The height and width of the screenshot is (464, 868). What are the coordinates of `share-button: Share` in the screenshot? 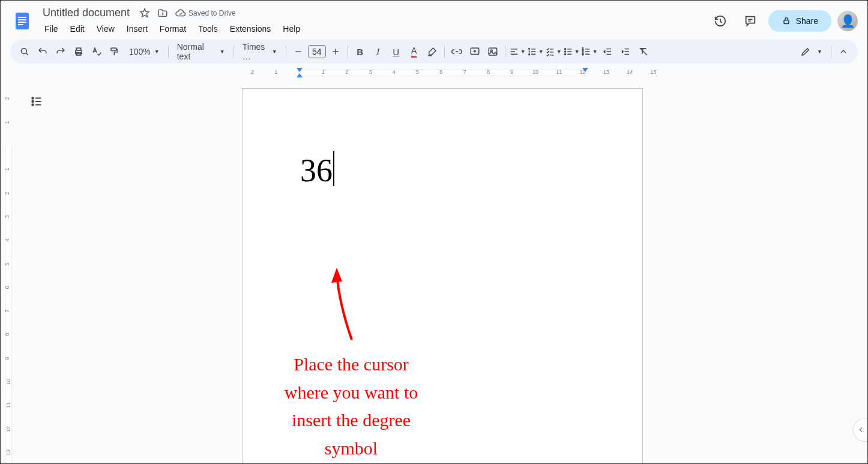 It's located at (800, 21).